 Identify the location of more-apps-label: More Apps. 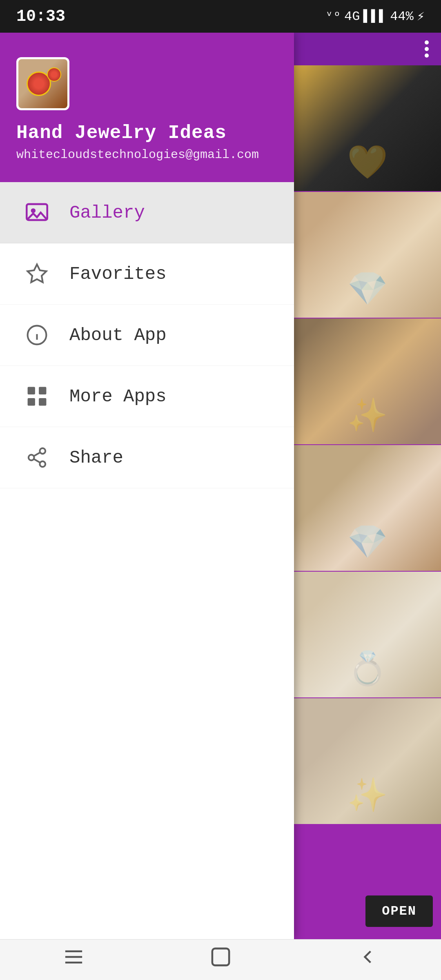
(118, 396).